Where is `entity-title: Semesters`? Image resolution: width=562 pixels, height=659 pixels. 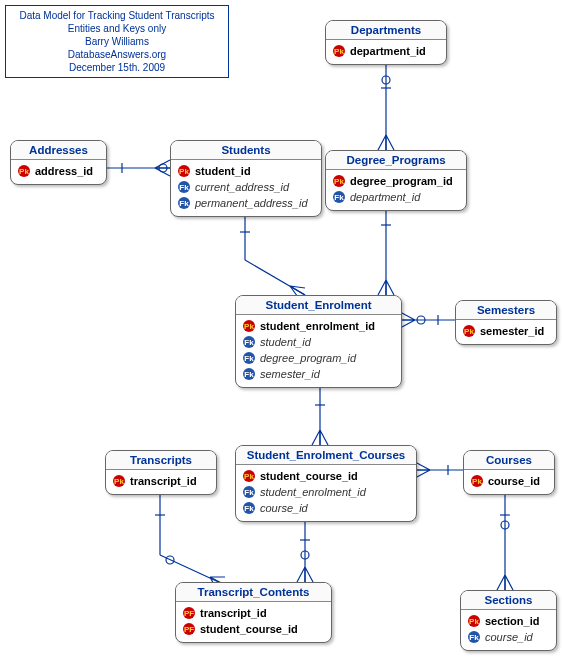 entity-title: Semesters is located at coordinates (506, 310).